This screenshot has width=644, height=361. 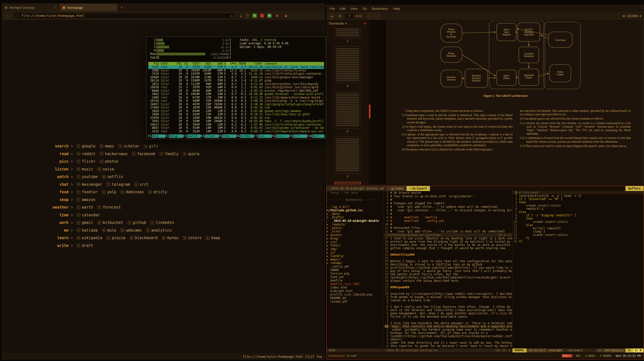 What do you see at coordinates (378, 16) in the screenshot?
I see `history-forward-icon: ›` at bounding box center [378, 16].